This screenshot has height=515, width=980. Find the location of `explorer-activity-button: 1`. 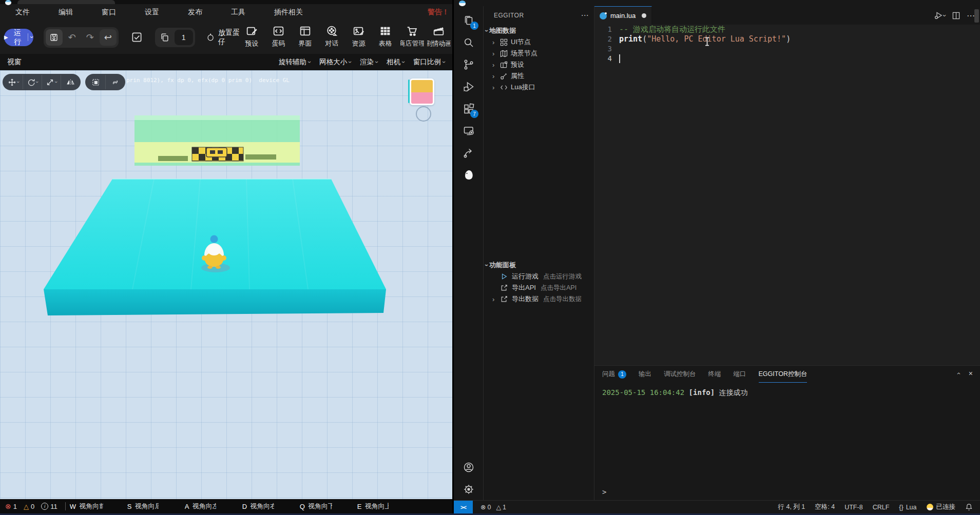

explorer-activity-button: 1 is located at coordinates (468, 21).